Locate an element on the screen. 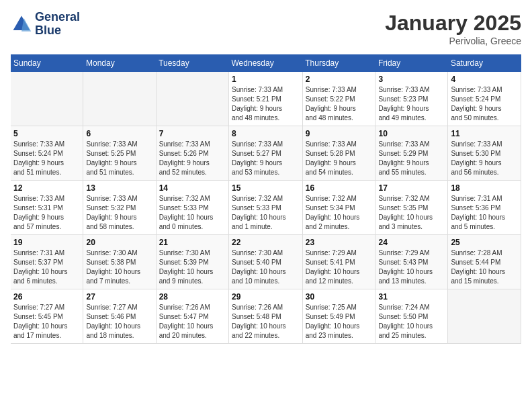 The height and width of the screenshot is (411, 532). week-row-5: 26Sunrise: 7:27 AM Sunset: 5:45 PM Dayli… is located at coordinates (266, 317).